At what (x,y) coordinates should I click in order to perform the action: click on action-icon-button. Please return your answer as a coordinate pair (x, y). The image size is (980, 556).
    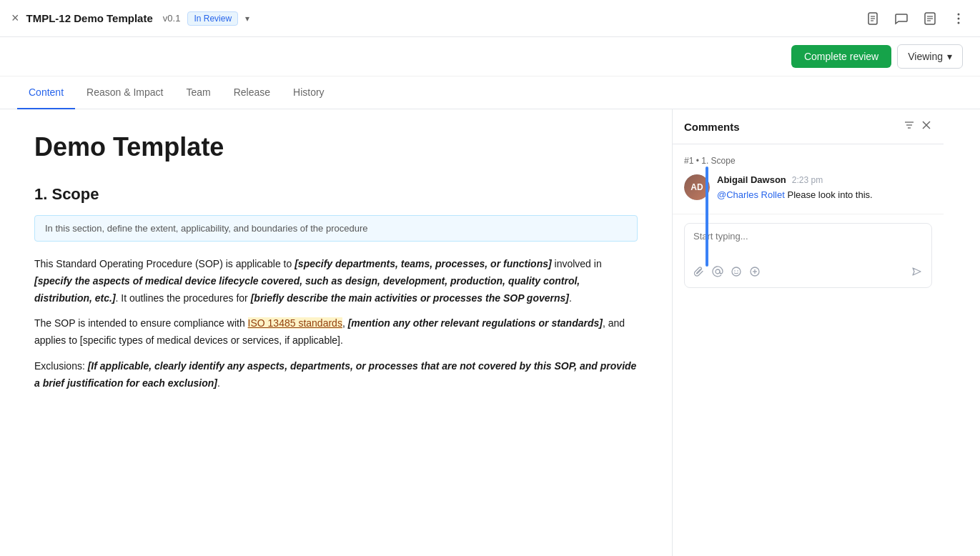
    Looking at the image, I should click on (755, 273).